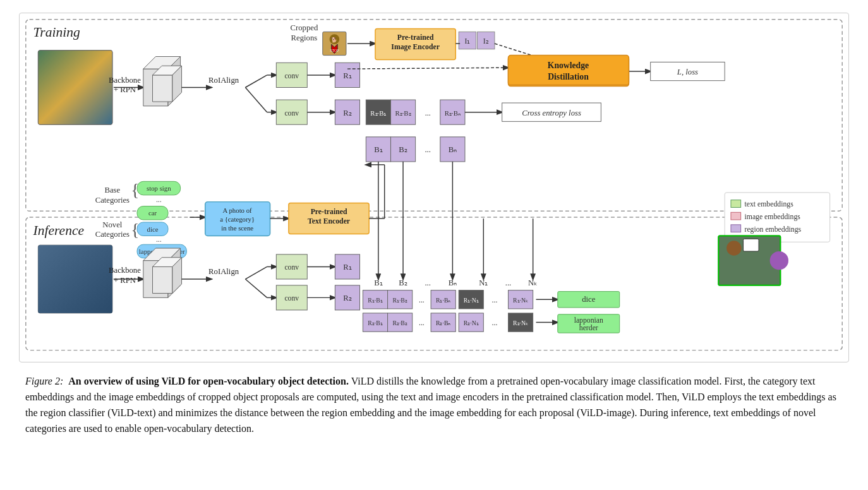 This screenshot has height=490, width=868. What do you see at coordinates (208, 381) in the screenshot?
I see `caption-bold-text: An overview of using ViLD for open-vocab…` at bounding box center [208, 381].